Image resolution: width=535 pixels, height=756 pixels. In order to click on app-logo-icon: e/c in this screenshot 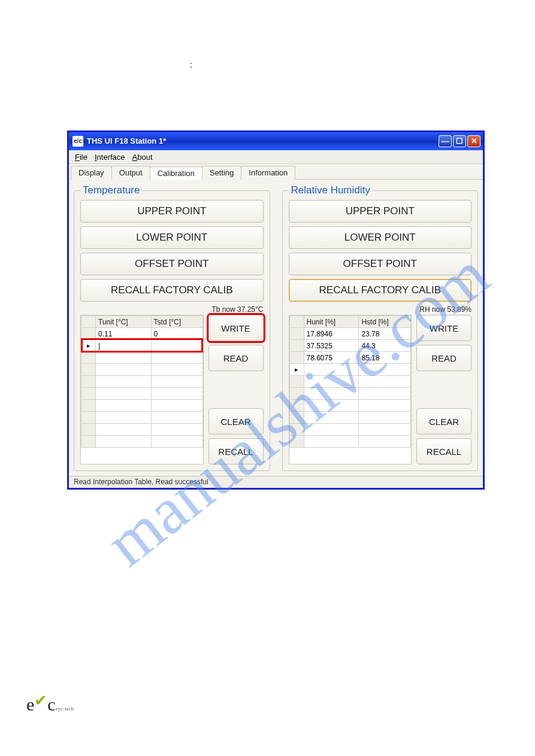, I will do `click(78, 141)`.